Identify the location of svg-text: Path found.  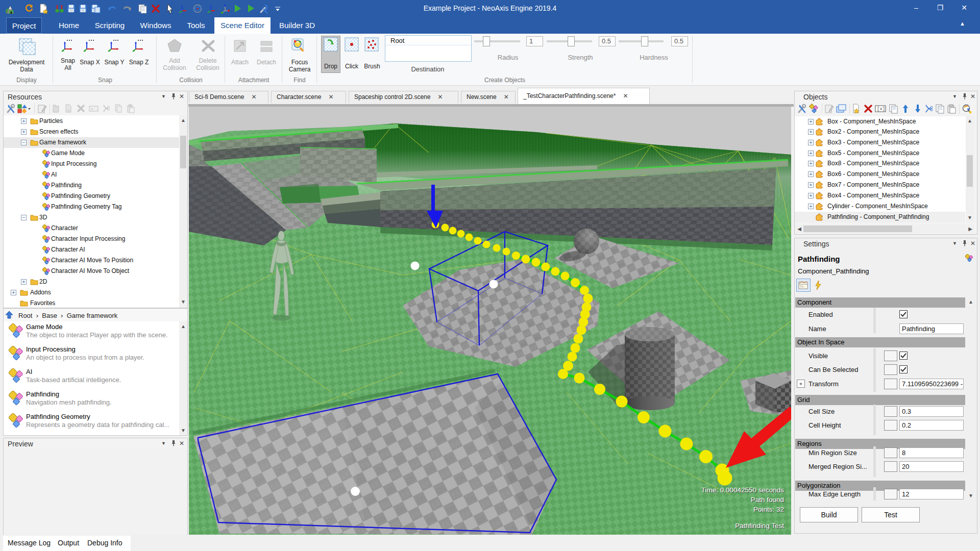
(768, 500).